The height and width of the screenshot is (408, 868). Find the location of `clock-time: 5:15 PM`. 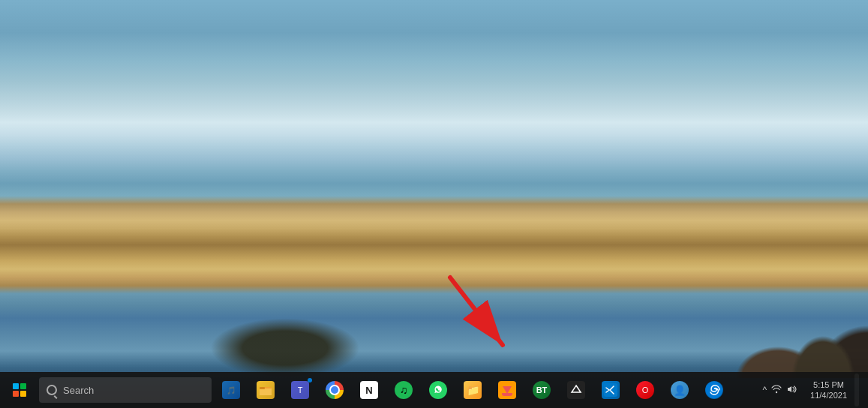

clock-time: 5:15 PM is located at coordinates (828, 385).